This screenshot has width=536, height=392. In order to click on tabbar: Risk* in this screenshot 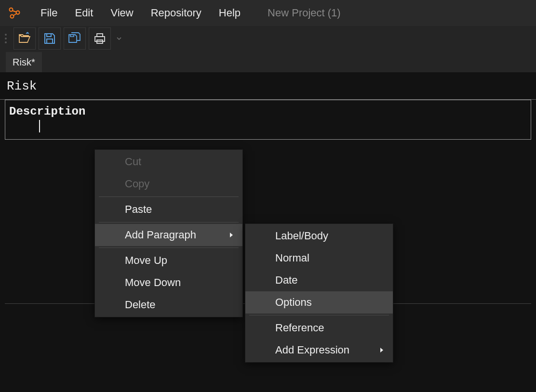, I will do `click(268, 62)`.